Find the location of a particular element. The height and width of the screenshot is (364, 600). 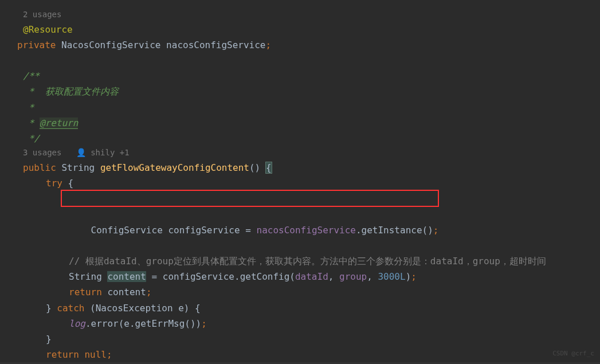

javadoc-desc: * 获取配置文件内容 is located at coordinates (300, 92).